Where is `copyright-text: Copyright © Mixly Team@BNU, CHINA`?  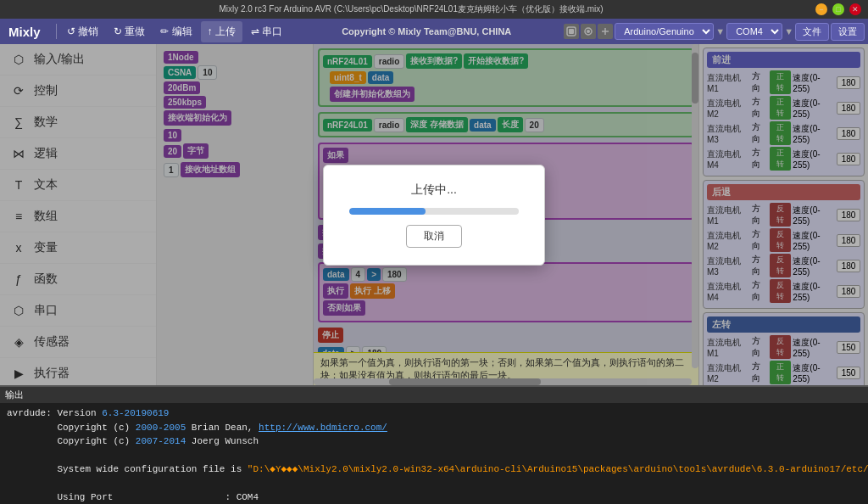 copyright-text: Copyright © Mixly Team@BNU, CHINA is located at coordinates (426, 31).